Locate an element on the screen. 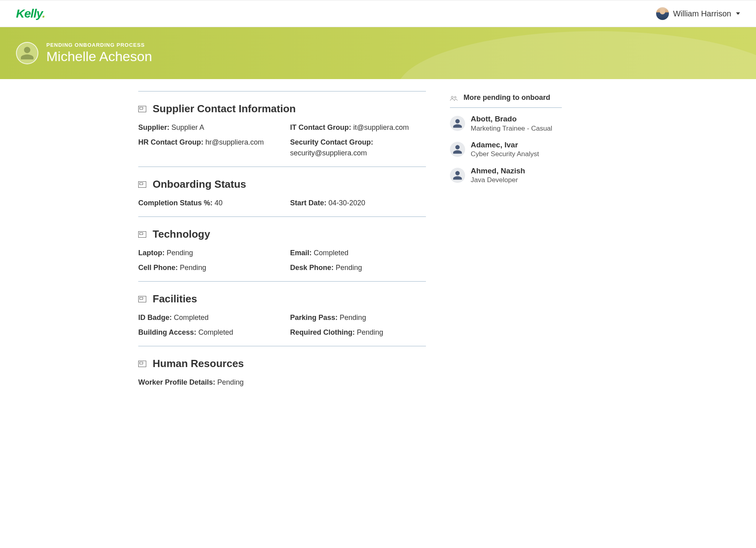  field-label: Email: is located at coordinates (301, 253).